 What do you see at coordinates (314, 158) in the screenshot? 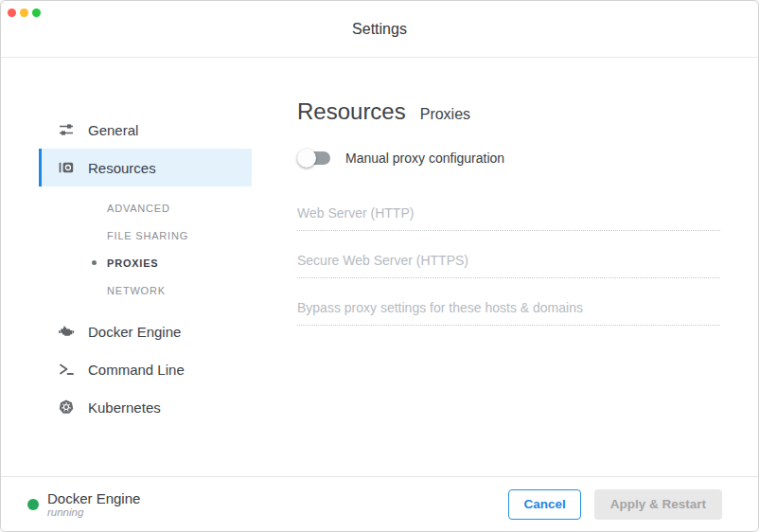
I see `manual-proxy-toggle` at bounding box center [314, 158].